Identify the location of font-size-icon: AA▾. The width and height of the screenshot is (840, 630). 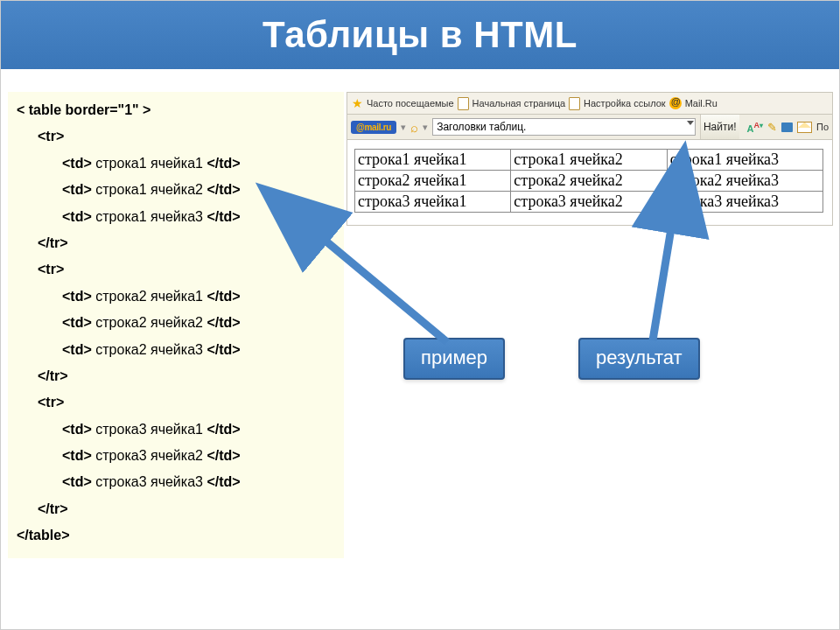
(755, 128).